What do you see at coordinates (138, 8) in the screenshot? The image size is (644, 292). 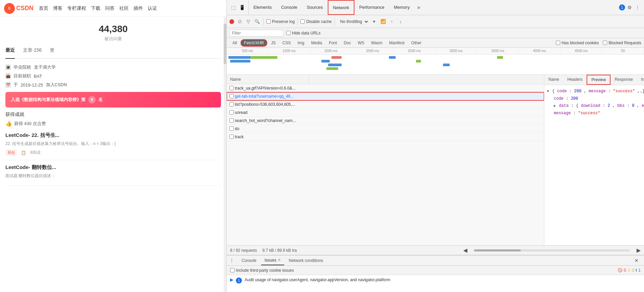 I see `nav-plugin: 插件` at bounding box center [138, 8].